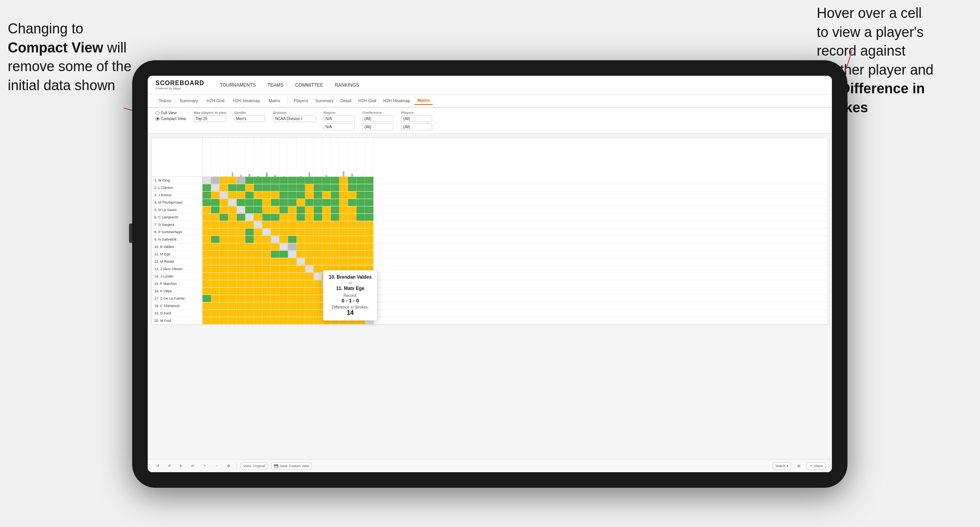 Image resolution: width=980 pixels, height=527 pixels. I want to click on sub-nav-matrix2: Matrix, so click(423, 101).